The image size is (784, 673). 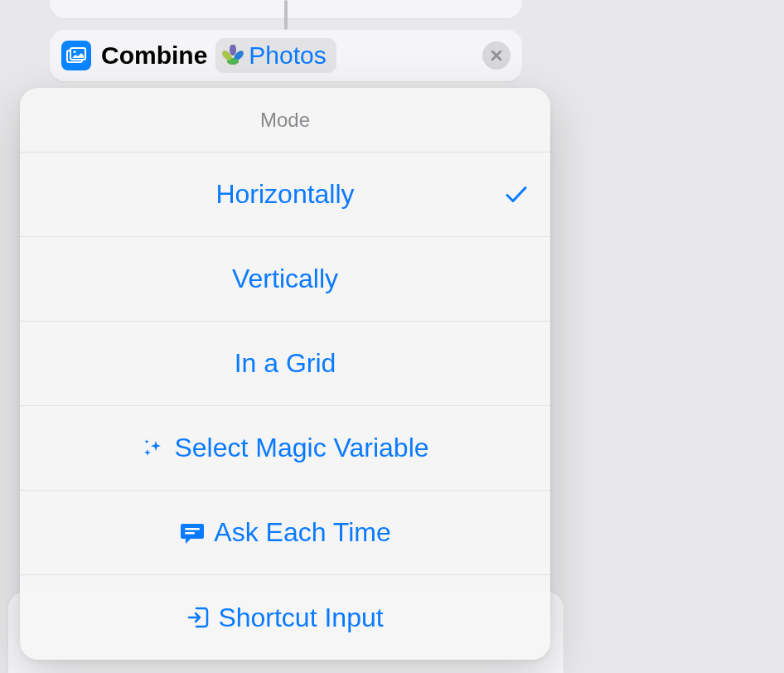 What do you see at coordinates (275, 56) in the screenshot?
I see `photos-param-pill: Photos` at bounding box center [275, 56].